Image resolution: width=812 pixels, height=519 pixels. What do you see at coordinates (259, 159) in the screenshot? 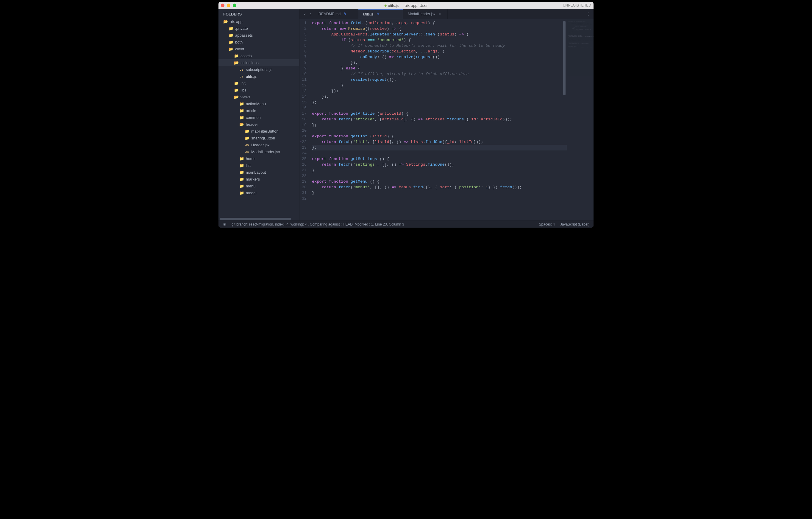
I see `tree-item: 📁home` at bounding box center [259, 159].